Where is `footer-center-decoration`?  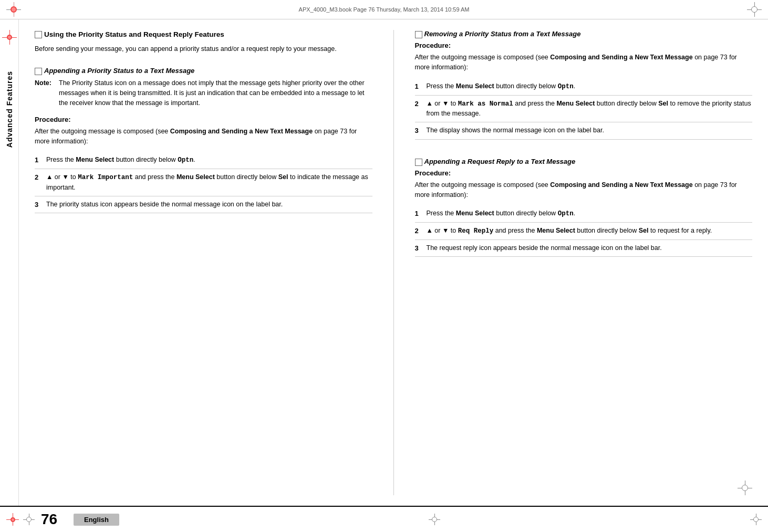
footer-center-decoration is located at coordinates (435, 519).